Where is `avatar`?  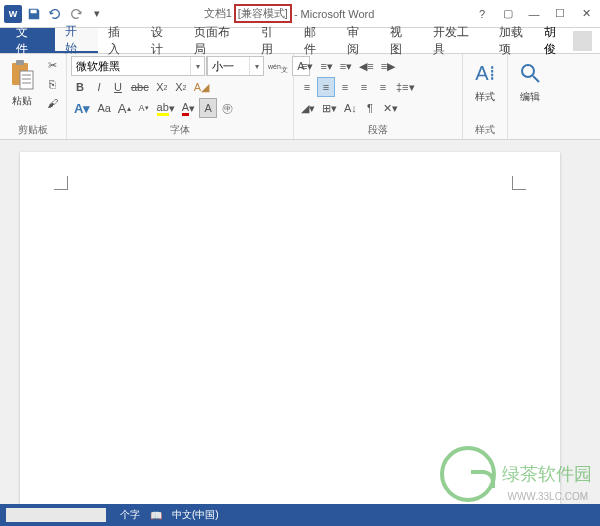
avatar is located at coordinates (582, 41).